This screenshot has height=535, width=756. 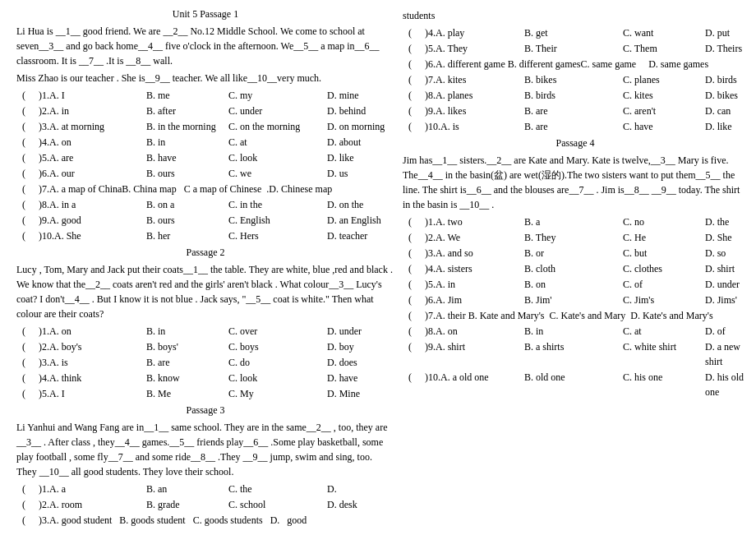 I want to click on p4-opt-5: ( )5.A. in B. on C. of D. under, so click(x=575, y=284).